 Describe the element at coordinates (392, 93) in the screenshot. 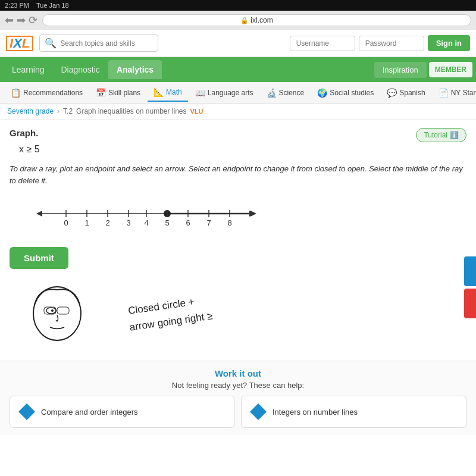

I see `spanish-icon: 💬` at that location.